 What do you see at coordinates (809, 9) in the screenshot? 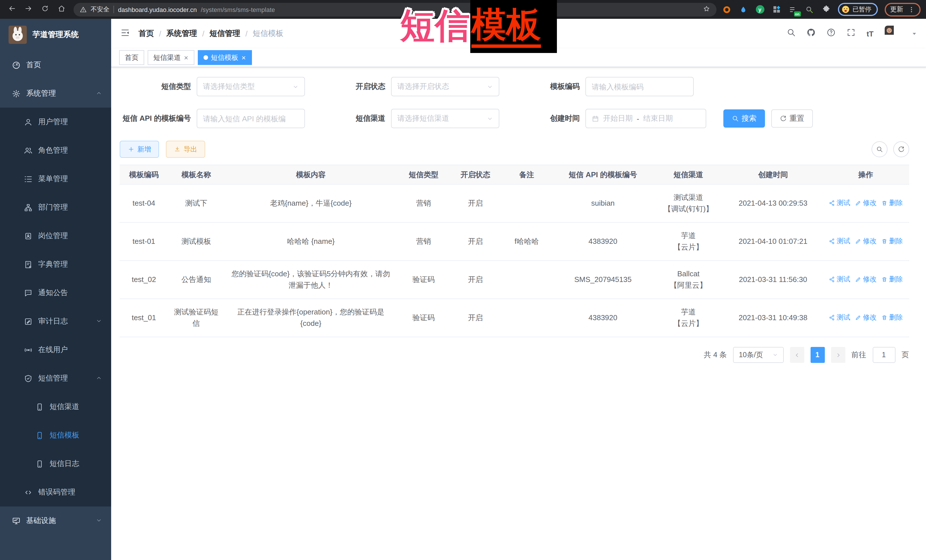
I see `extension-magnifier-icon` at bounding box center [809, 9].